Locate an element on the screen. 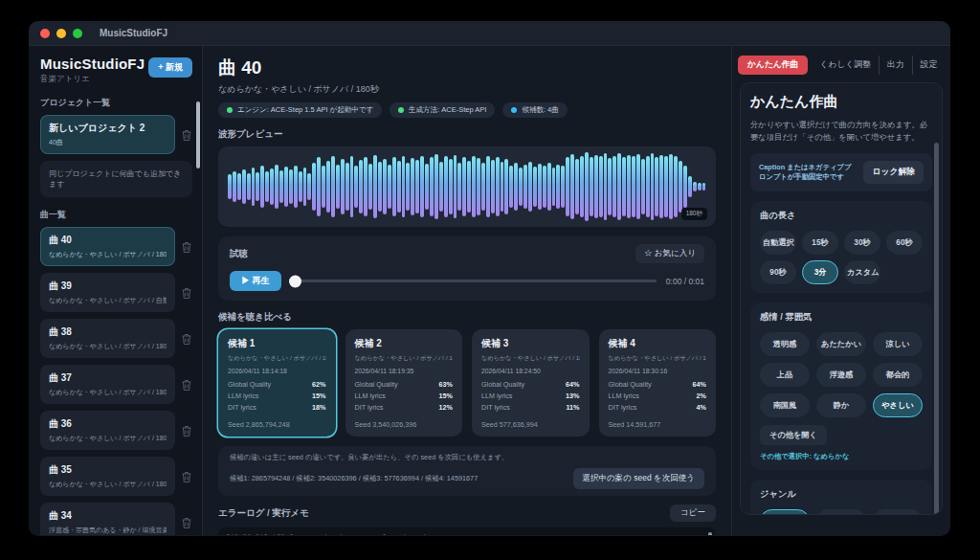 The width and height of the screenshot is (980, 560). window-title: MusicStudioFJ is located at coordinates (134, 33).